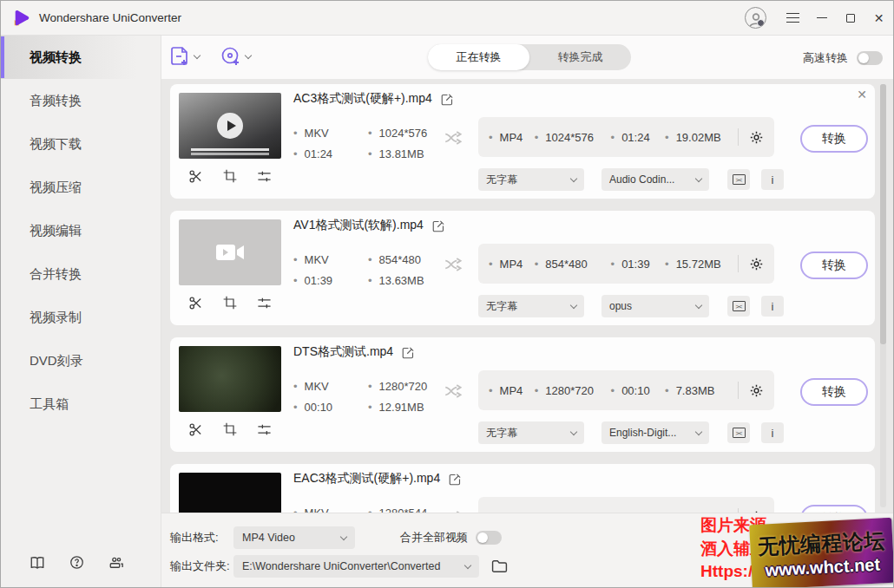 The image size is (894, 588). I want to click on sidebar-item-toolbox: 工具箱, so click(81, 404).